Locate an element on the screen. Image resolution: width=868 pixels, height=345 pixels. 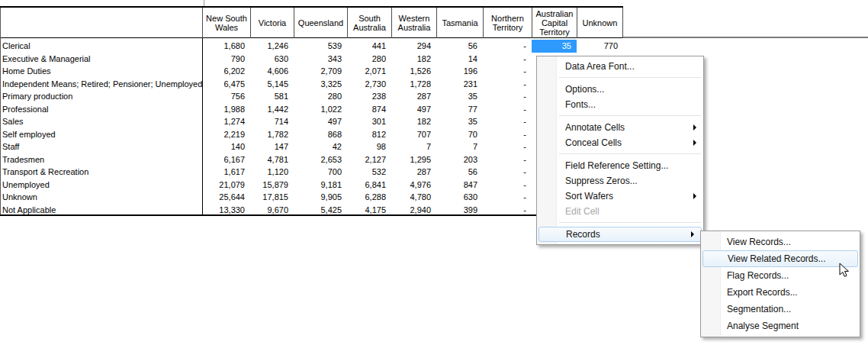
menu-item-conceal-cells: Conceal Cells is located at coordinates (620, 143).